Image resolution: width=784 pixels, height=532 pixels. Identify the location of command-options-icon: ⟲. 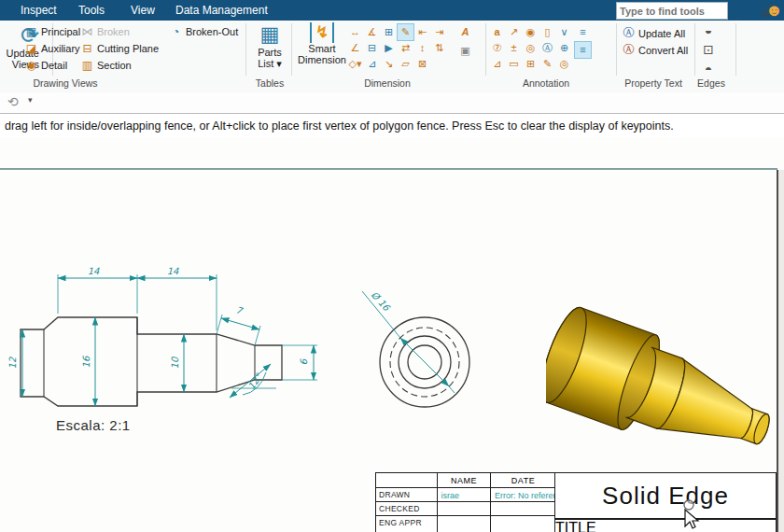
(13, 102).